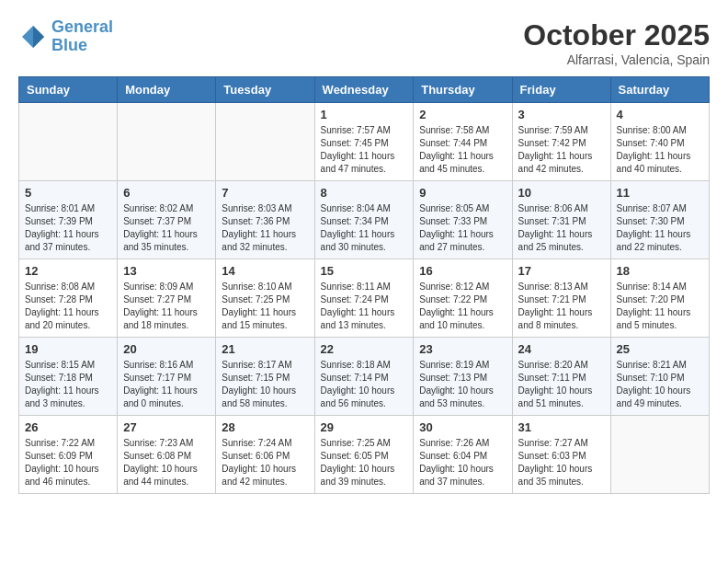 This screenshot has width=728, height=563. I want to click on day-cell: 17Sunrise: 8:13 AM Sunset: 7:21 PM Dayli…, so click(561, 298).